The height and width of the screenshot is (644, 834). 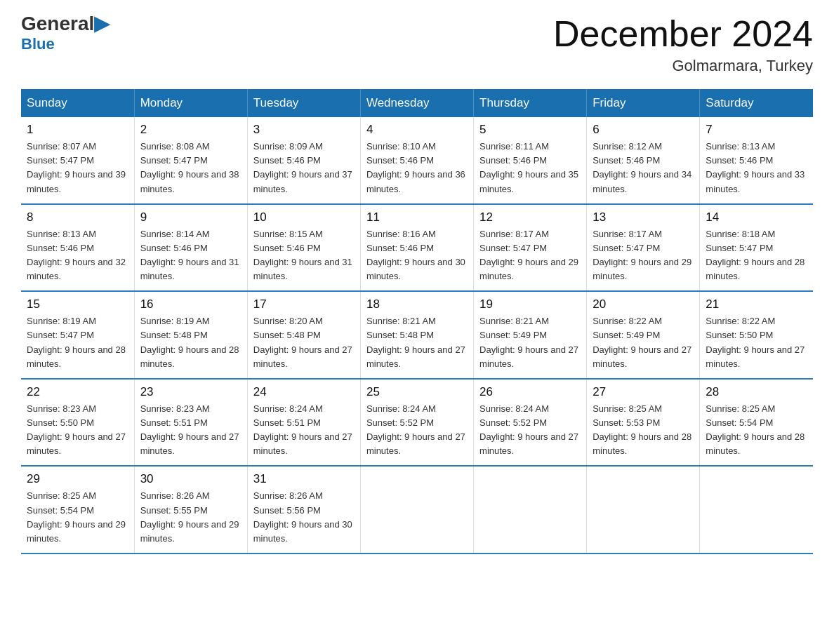 What do you see at coordinates (191, 103) in the screenshot?
I see `header-monday: Monday` at bounding box center [191, 103].